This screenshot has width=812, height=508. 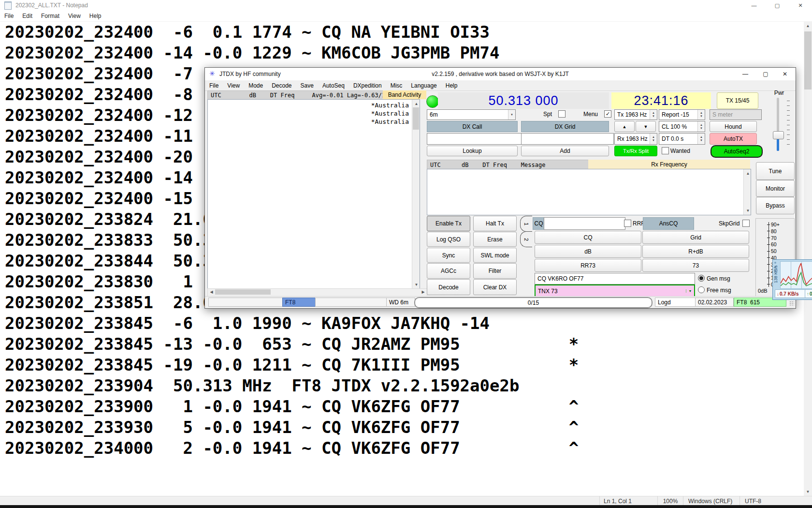 What do you see at coordinates (588, 265) in the screenshot?
I see `msg-rr73-button: RR73` at bounding box center [588, 265].